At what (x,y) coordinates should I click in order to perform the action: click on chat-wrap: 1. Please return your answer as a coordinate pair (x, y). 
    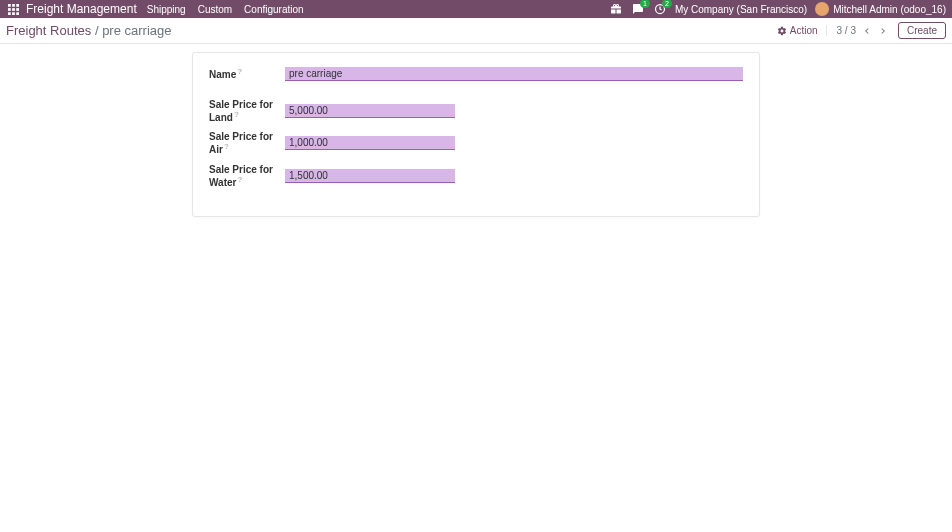
    Looking at the image, I should click on (638, 9).